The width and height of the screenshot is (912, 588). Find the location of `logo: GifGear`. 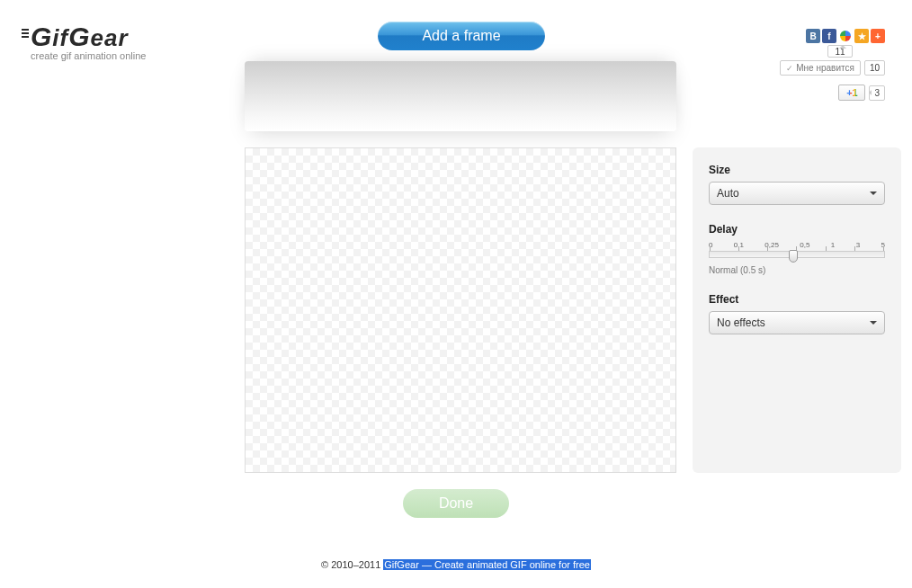

logo: GifGear is located at coordinates (88, 37).